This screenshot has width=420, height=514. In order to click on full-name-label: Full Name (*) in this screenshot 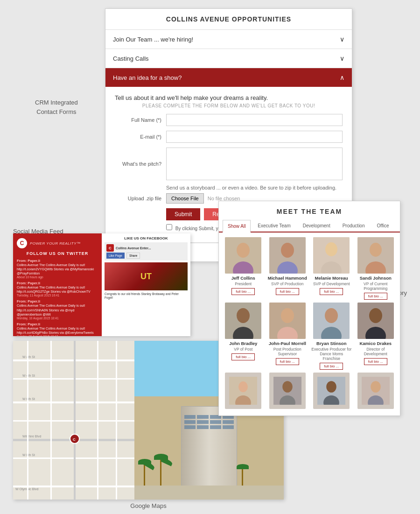, I will do `click(140, 120)`.